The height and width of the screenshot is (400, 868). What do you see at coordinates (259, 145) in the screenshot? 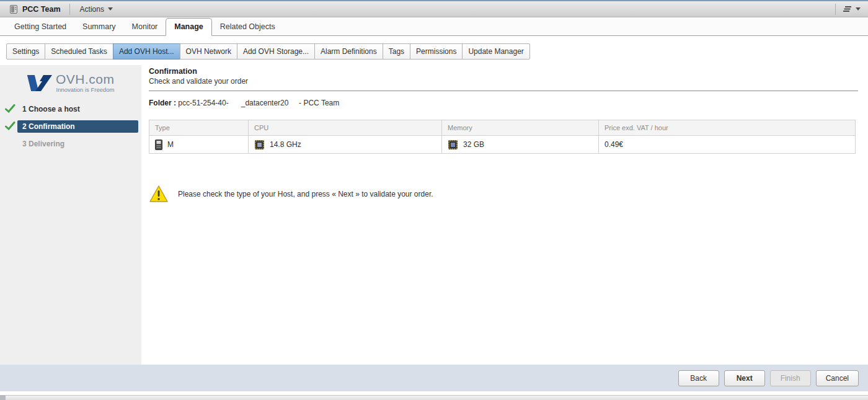
I see `cpu-icon` at bounding box center [259, 145].